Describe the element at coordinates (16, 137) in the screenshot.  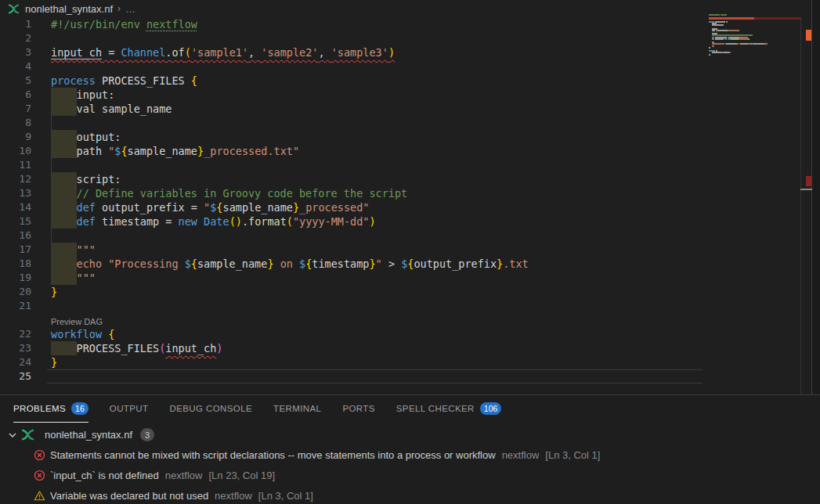
I see `line-number: 9` at that location.